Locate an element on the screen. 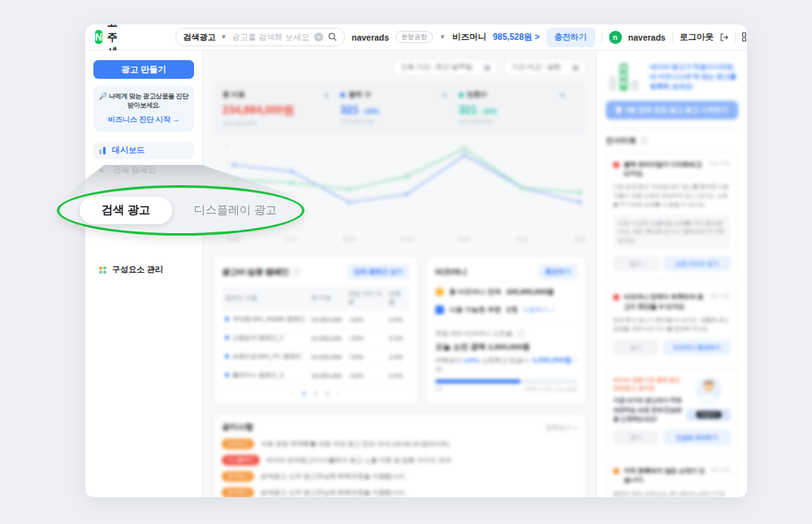 This screenshot has width=812, height=524. profile-avatar: n is located at coordinates (615, 37).